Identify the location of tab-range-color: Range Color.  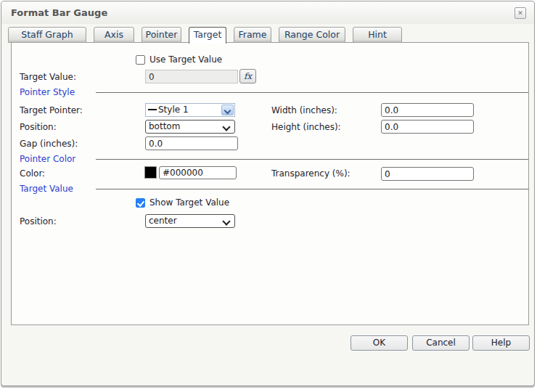
(312, 35).